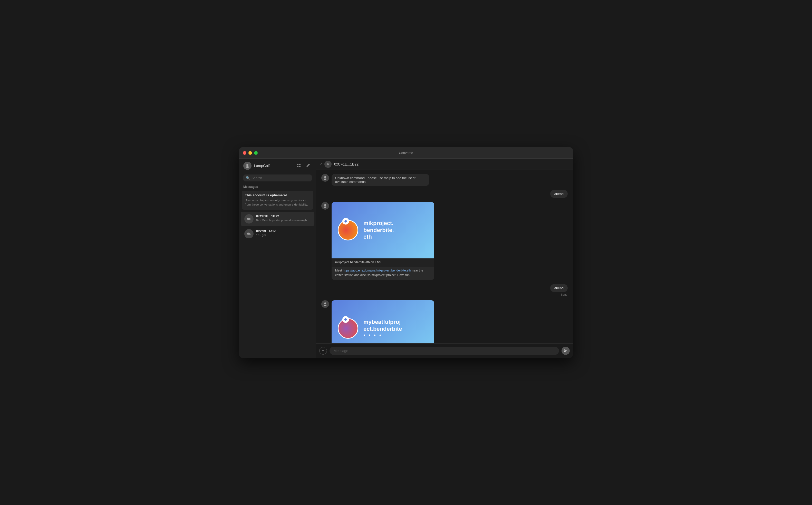 This screenshot has width=812, height=505. What do you see at coordinates (304, 166) in the screenshot?
I see `header-icons` at bounding box center [304, 166].